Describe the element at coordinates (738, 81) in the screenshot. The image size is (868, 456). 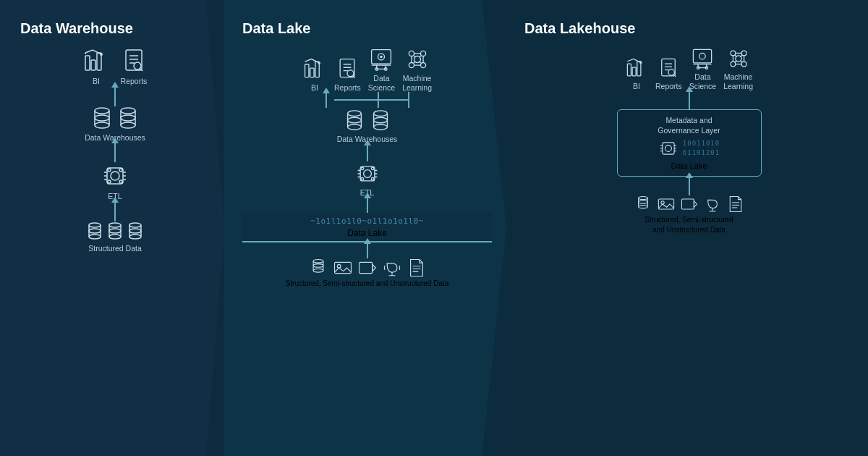
I see `lh-ml-label: Machine Learning` at that location.